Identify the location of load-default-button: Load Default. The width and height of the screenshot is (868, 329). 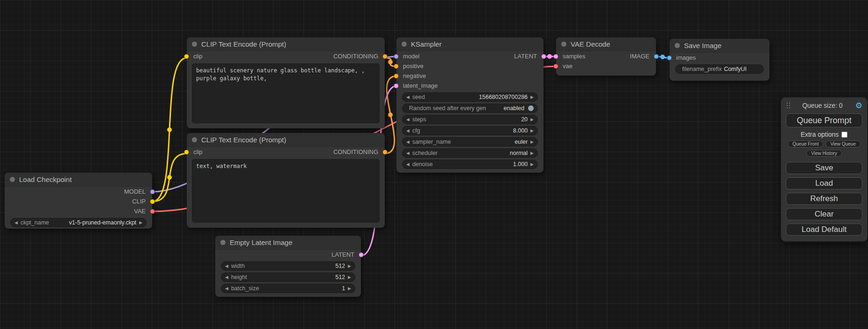
(824, 230).